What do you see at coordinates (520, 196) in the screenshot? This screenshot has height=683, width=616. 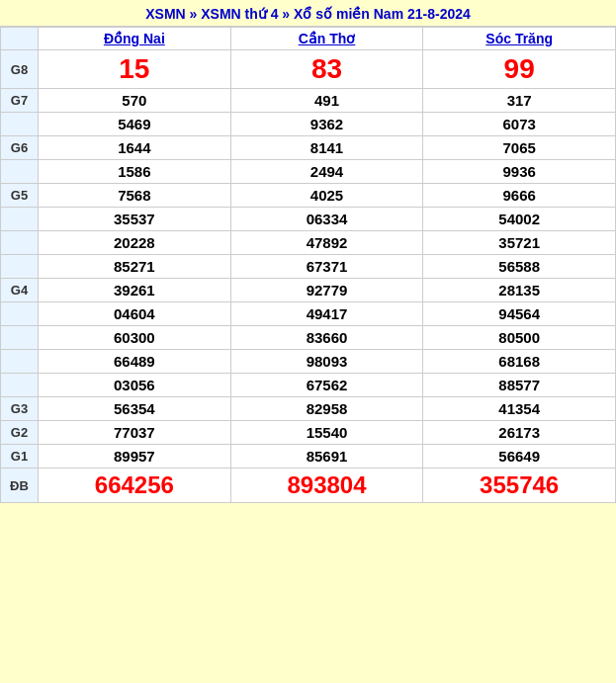 I see `row-value: 9666` at bounding box center [520, 196].